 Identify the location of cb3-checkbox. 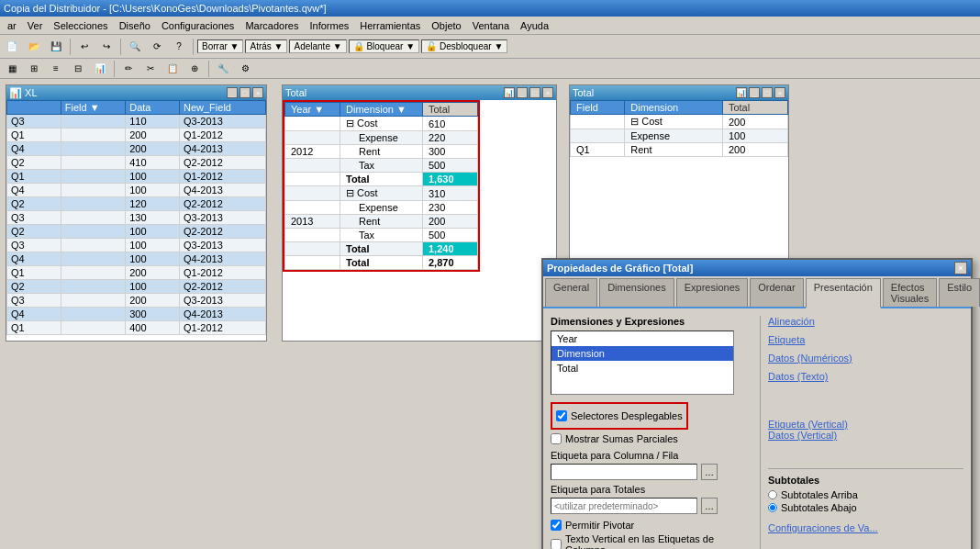
(556, 525).